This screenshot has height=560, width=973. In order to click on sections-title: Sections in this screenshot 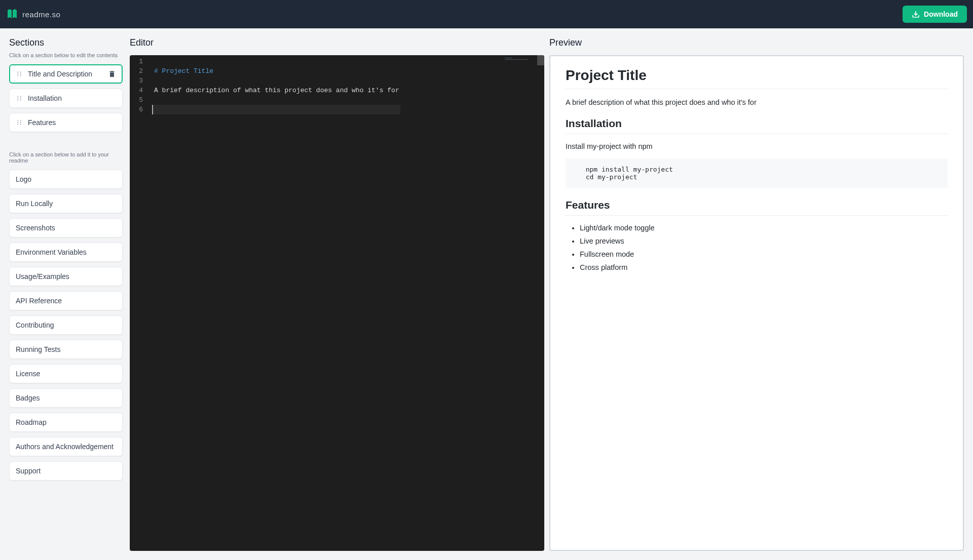, I will do `click(66, 43)`.